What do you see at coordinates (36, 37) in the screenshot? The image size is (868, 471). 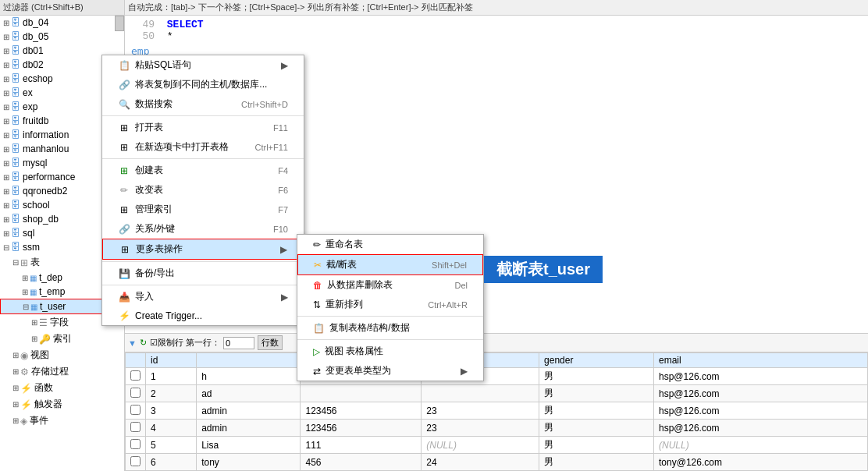 I see `db-label: db_05` at bounding box center [36, 37].